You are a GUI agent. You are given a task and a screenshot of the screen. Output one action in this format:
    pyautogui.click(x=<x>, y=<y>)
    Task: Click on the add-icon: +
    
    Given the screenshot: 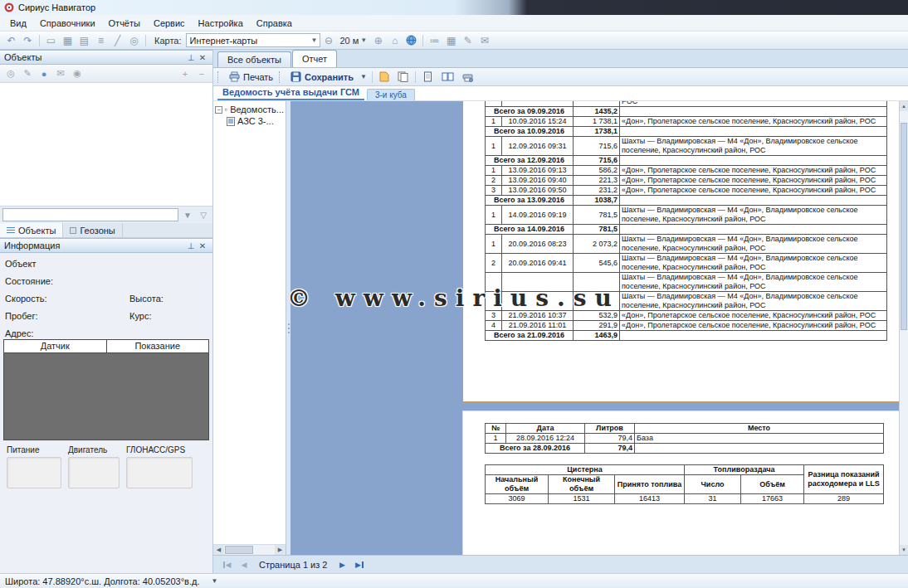 What is the action you would take?
    pyautogui.click(x=185, y=74)
    